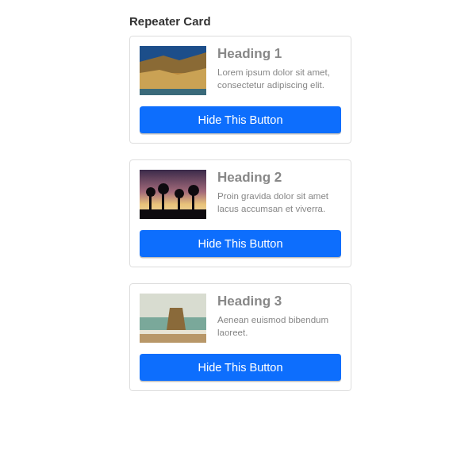 This screenshot has height=476, width=476. Describe the element at coordinates (173, 71) in the screenshot. I see `cliff-beach-thumbnail` at that location.